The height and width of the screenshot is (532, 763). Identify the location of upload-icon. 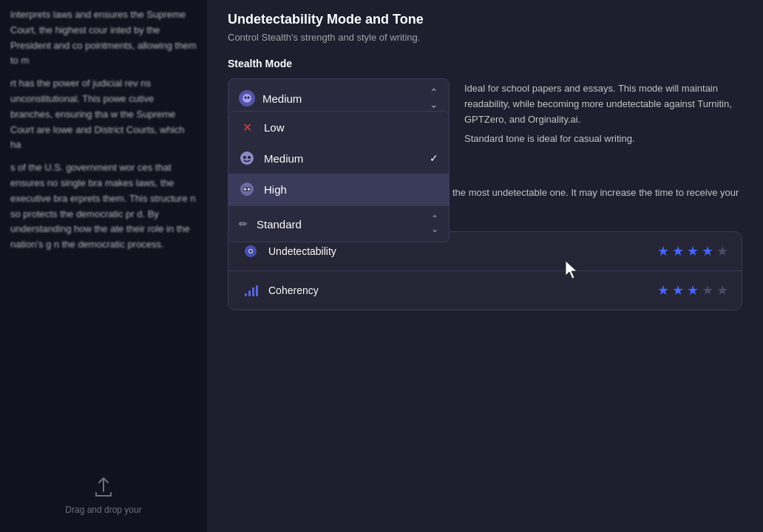
(104, 487).